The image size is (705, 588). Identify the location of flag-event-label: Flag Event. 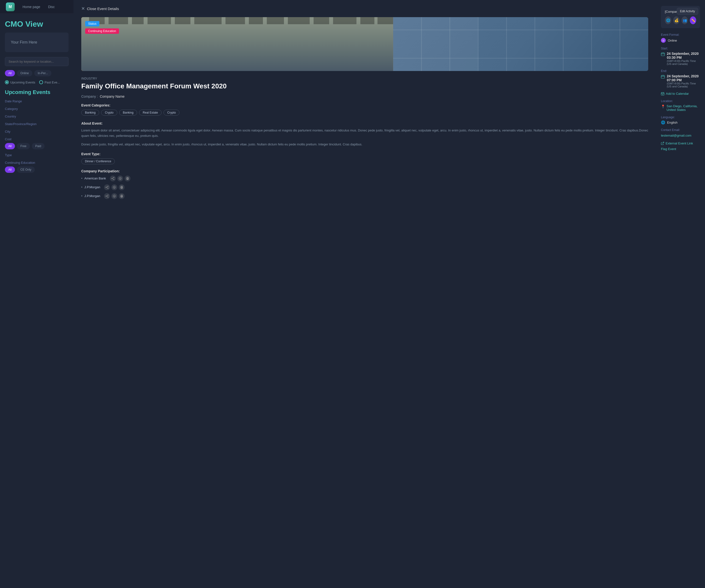
(669, 149).